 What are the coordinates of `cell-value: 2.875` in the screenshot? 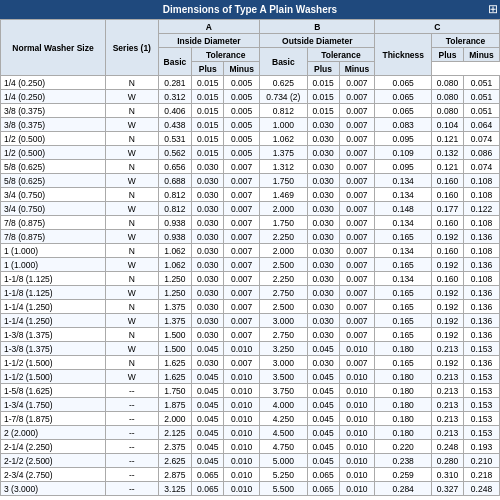 It's located at (175, 475).